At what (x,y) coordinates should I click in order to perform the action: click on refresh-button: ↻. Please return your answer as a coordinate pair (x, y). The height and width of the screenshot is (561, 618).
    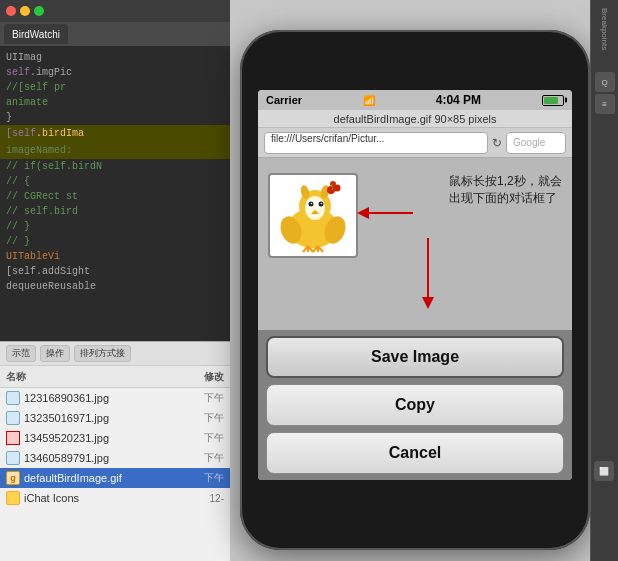
    Looking at the image, I should click on (497, 143).